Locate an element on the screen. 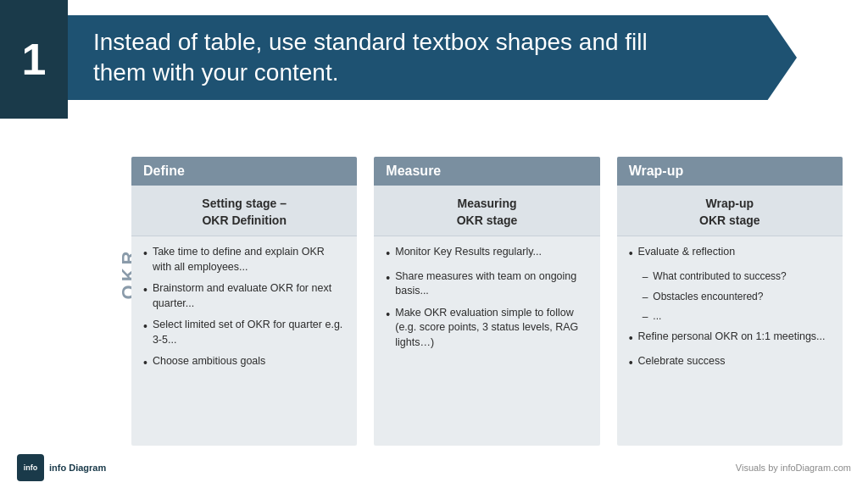 This screenshot has height=488, width=868. wrapup-header: Wrap-up is located at coordinates (730, 171).